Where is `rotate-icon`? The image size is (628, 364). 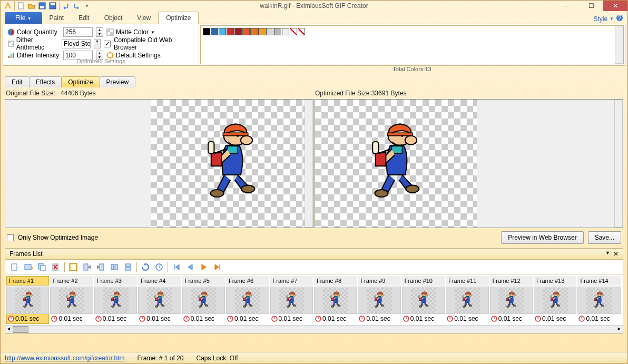
rotate-icon is located at coordinates (145, 267).